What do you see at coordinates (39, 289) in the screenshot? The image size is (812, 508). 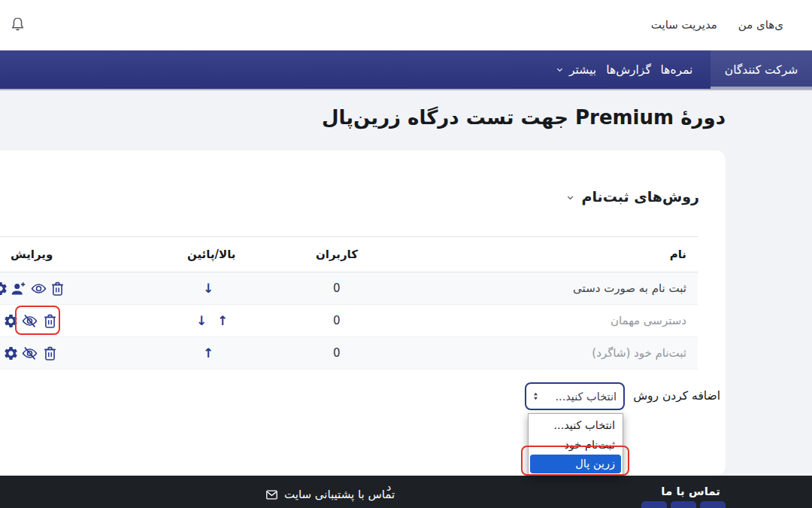 I see `eye-visible-icon` at bounding box center [39, 289].